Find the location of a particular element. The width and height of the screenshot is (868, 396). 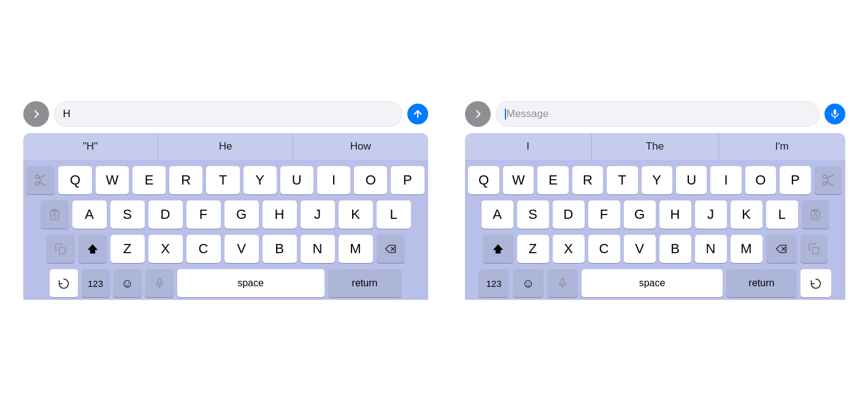

right-key-C: C is located at coordinates (604, 249).